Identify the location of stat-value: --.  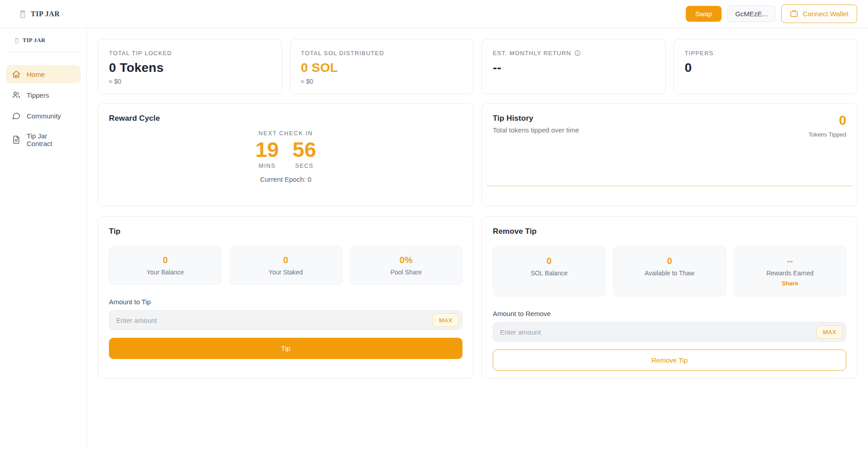
(574, 68).